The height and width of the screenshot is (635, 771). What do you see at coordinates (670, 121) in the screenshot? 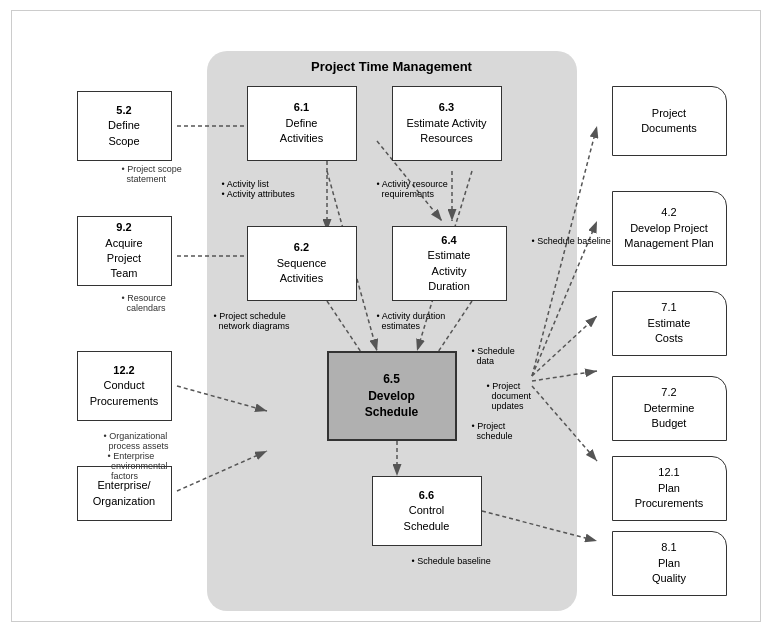
I see `box-project-docs: ProjectDocuments` at bounding box center [670, 121].